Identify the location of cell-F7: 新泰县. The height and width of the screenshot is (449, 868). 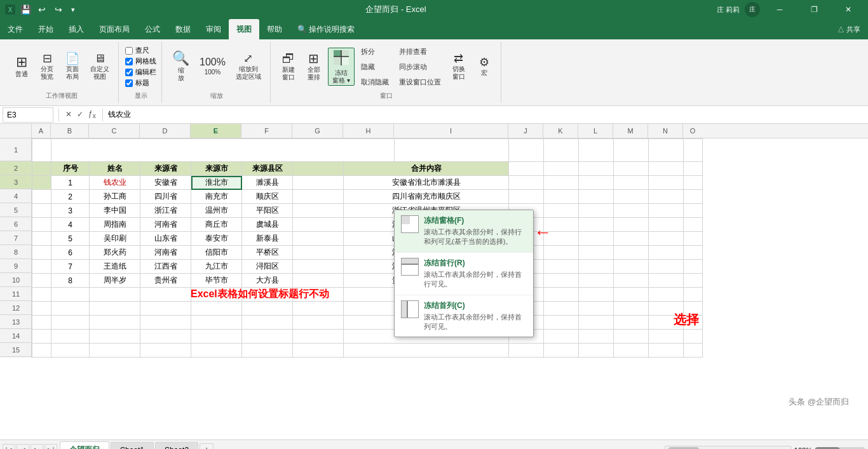
(268, 239).